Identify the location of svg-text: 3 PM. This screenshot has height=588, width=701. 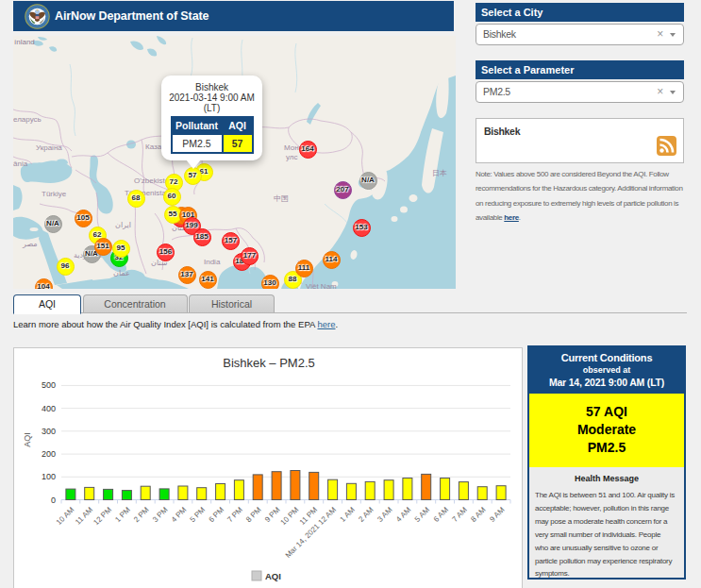
(160, 514).